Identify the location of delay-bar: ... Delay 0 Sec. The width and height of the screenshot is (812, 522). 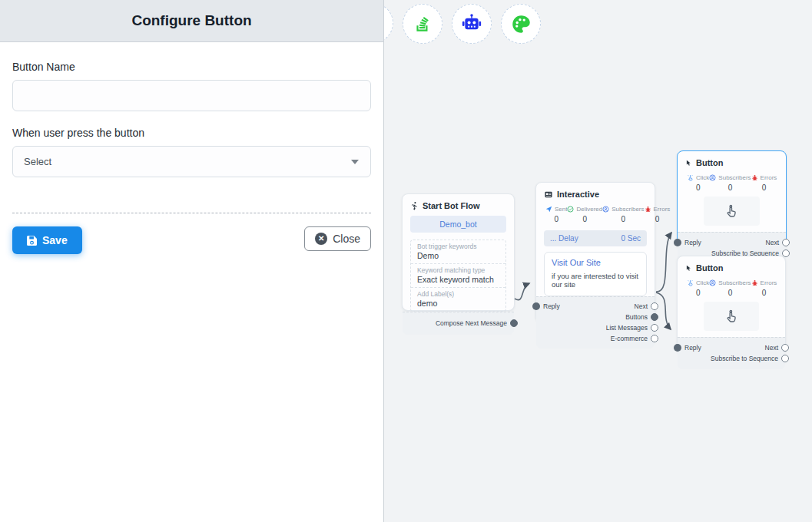
(595, 238).